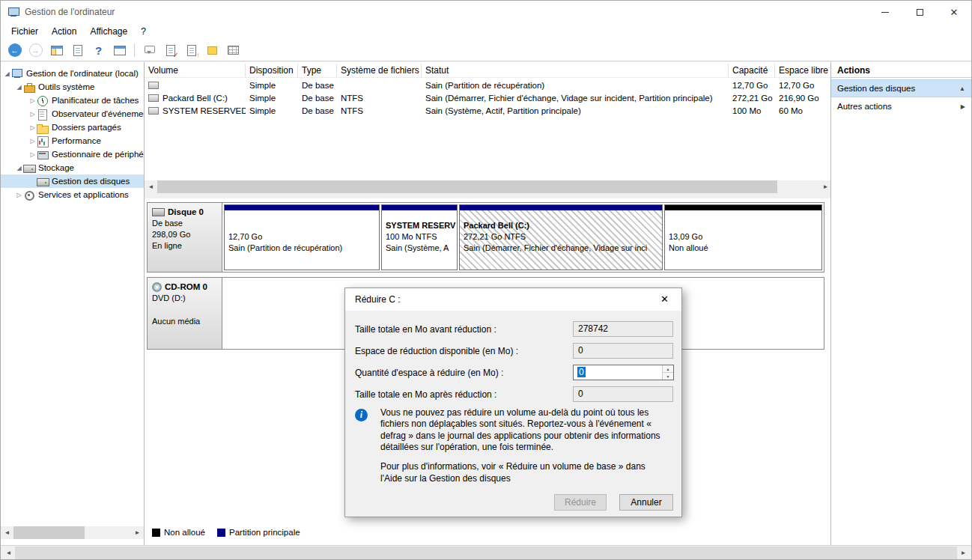 The width and height of the screenshot is (972, 560). What do you see at coordinates (361, 415) in the screenshot?
I see `info-icon: i` at bounding box center [361, 415].